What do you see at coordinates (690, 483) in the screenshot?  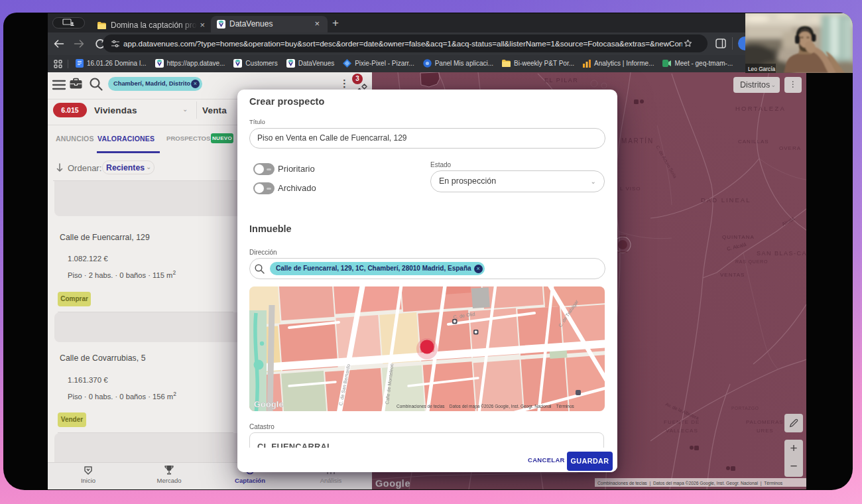 I see `svg-text:Combinaciones de teclas | Da: Combinaciones de teclas | Datos del mapa…` at bounding box center [690, 483].